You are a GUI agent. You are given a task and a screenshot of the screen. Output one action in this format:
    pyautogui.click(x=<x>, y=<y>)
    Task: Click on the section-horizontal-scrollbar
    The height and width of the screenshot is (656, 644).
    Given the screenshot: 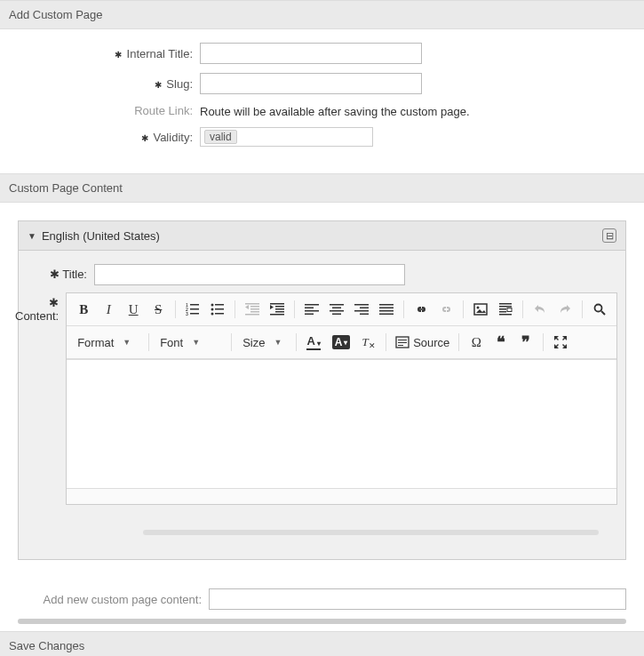 What is the action you would take?
    pyautogui.click(x=322, y=621)
    